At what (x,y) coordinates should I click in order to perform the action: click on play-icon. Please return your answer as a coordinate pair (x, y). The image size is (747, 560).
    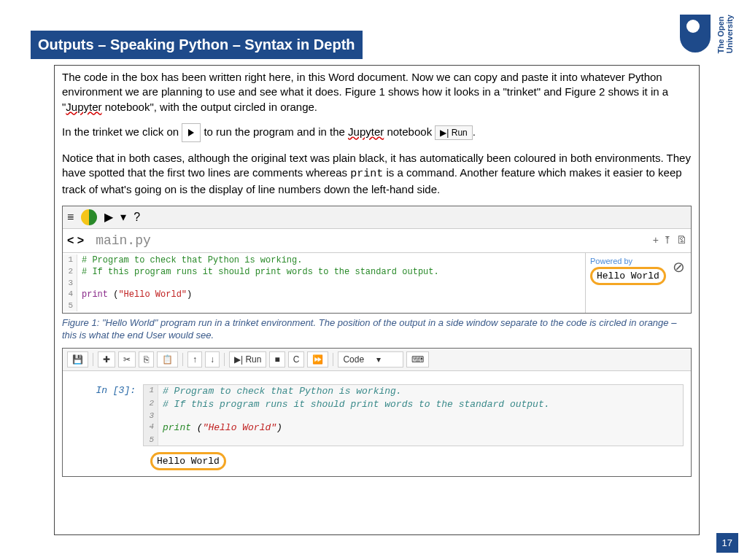
    Looking at the image, I should click on (191, 133).